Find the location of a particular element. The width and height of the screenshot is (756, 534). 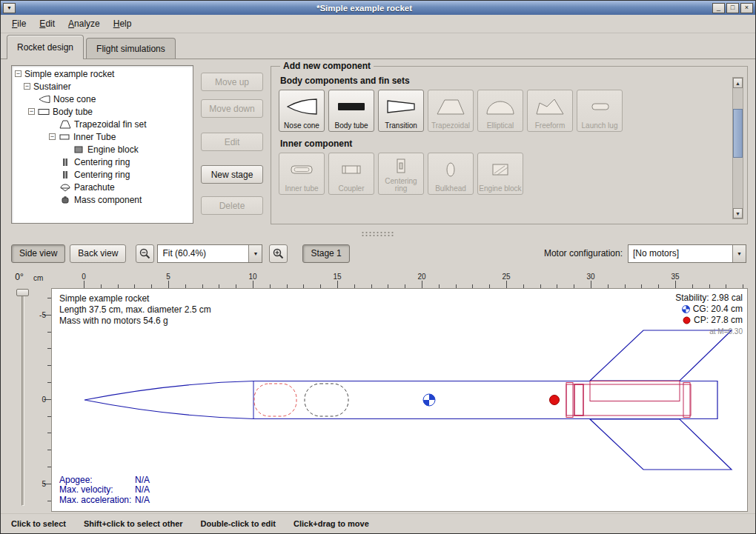

zoom-out-button is located at coordinates (145, 253).